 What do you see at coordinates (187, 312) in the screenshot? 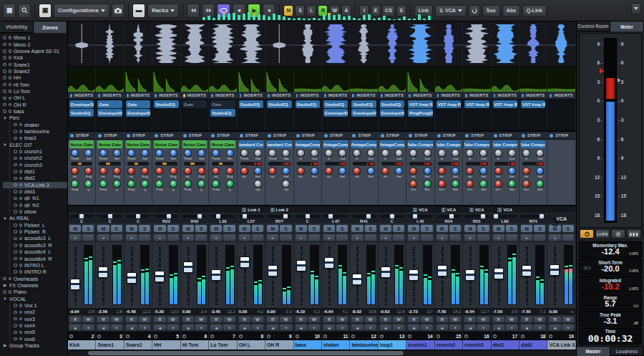
I see `fader-db-value: 0.90` at bounding box center [187, 312].